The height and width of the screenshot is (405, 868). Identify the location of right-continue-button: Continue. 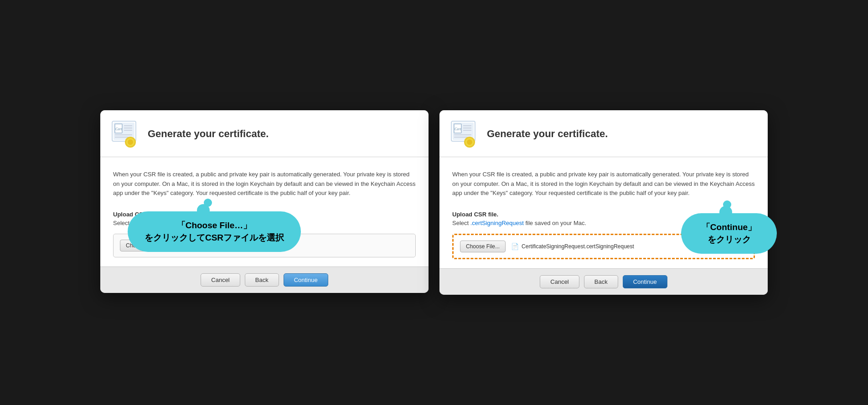
(645, 282).